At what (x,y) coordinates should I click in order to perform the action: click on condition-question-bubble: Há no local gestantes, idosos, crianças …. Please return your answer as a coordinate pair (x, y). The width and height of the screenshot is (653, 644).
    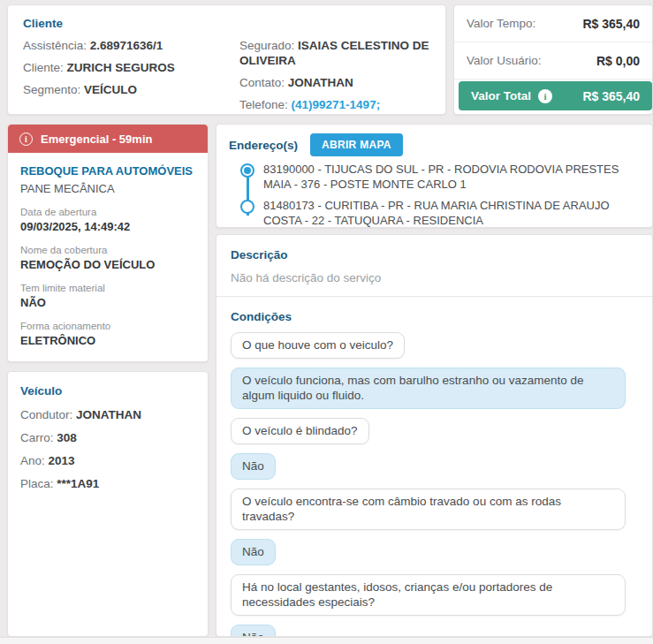
    Looking at the image, I should click on (428, 595).